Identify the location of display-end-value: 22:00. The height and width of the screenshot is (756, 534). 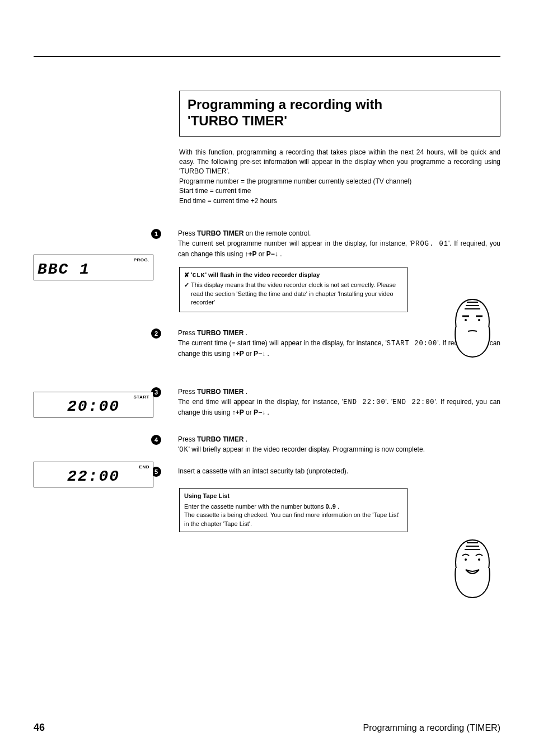
(93, 477).